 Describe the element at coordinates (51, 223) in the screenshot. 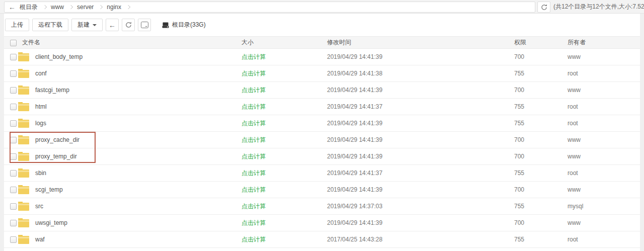

I see `file-name: uwsgi_temp` at that location.